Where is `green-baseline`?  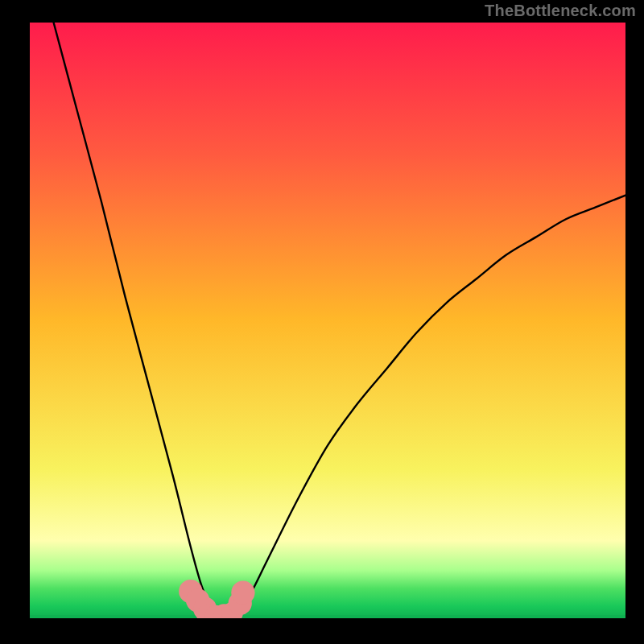 green-baseline is located at coordinates (328, 617).